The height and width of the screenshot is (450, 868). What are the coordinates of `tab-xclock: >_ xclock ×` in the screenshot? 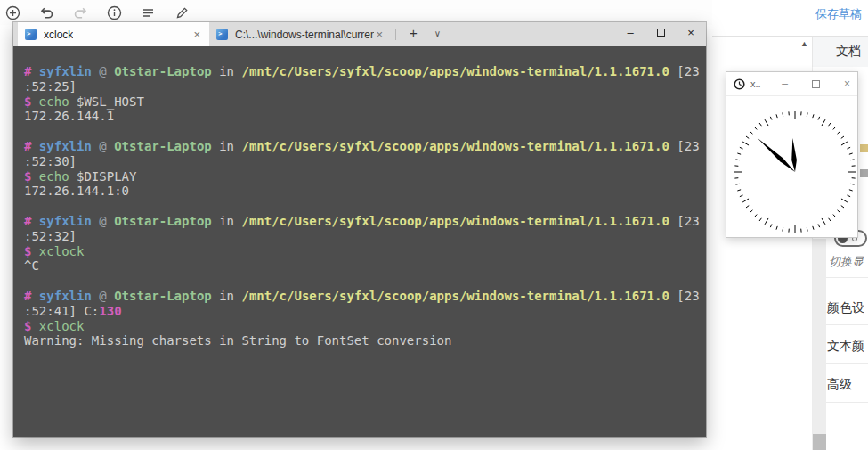 It's located at (114, 34).